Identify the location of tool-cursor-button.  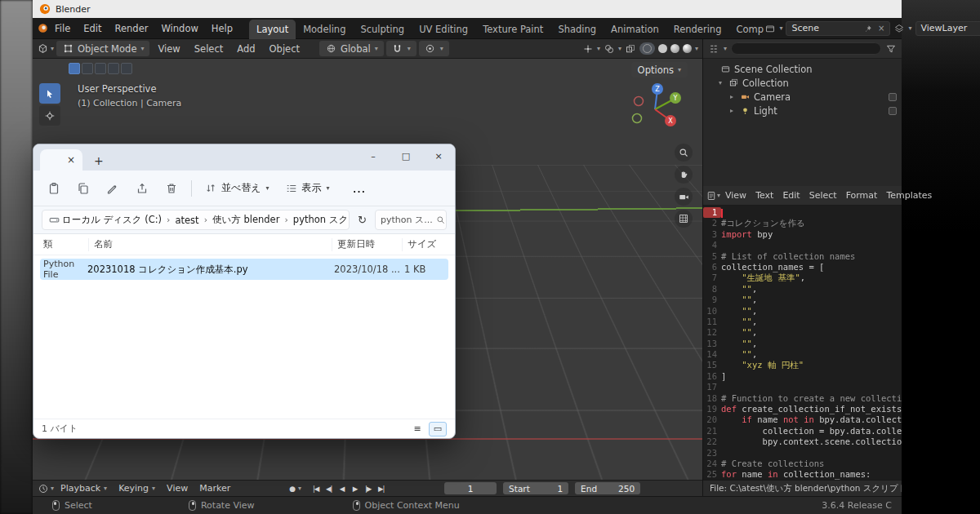
(50, 116).